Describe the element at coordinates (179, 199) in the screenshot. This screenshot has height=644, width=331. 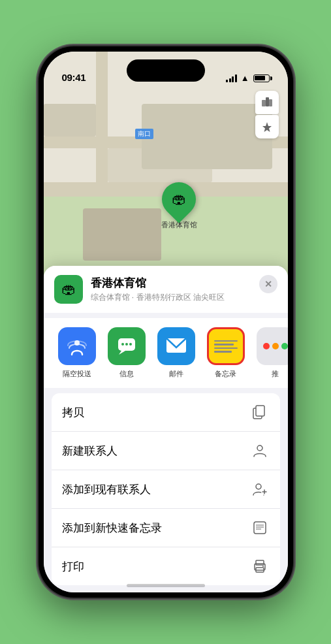
I see `pin-circle: 🏟` at that location.